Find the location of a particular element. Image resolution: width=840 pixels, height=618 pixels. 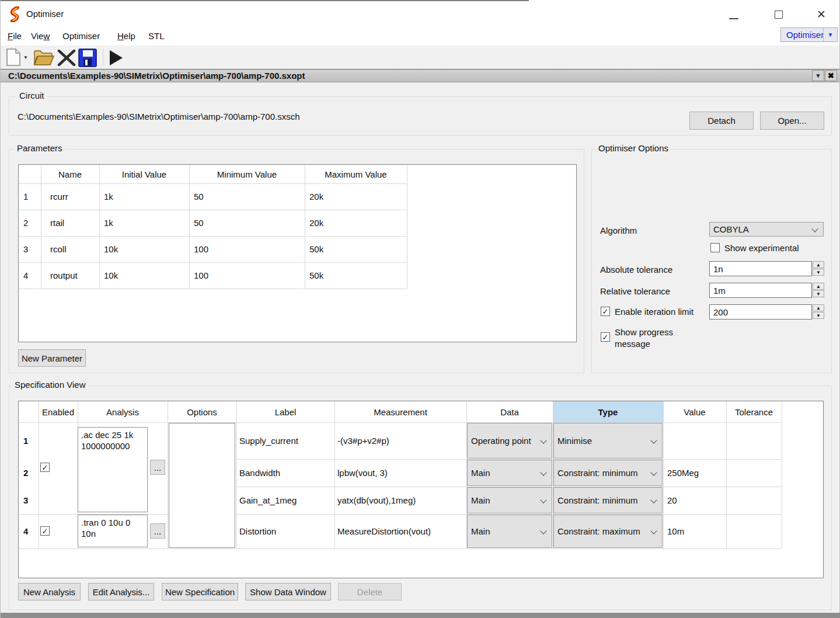

spec-label: Distortion is located at coordinates (258, 532).